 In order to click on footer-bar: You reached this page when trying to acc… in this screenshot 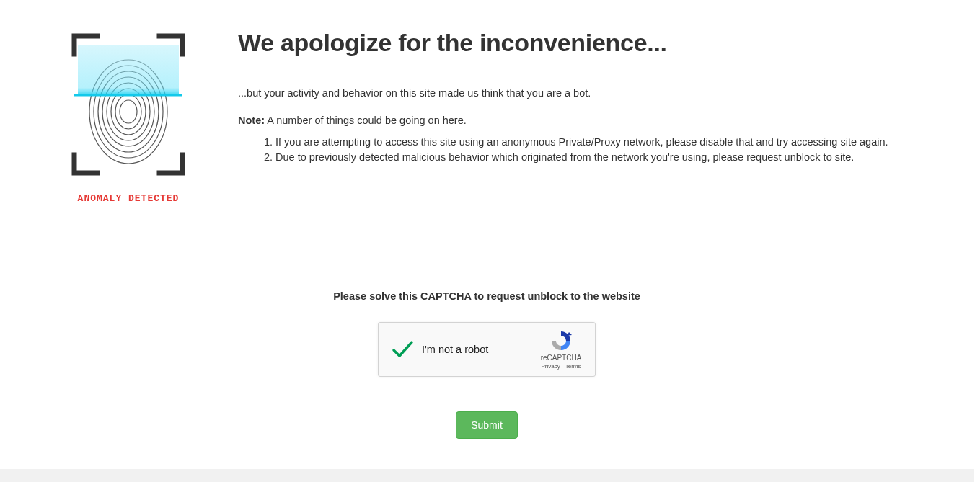, I will do `click(487, 476)`.